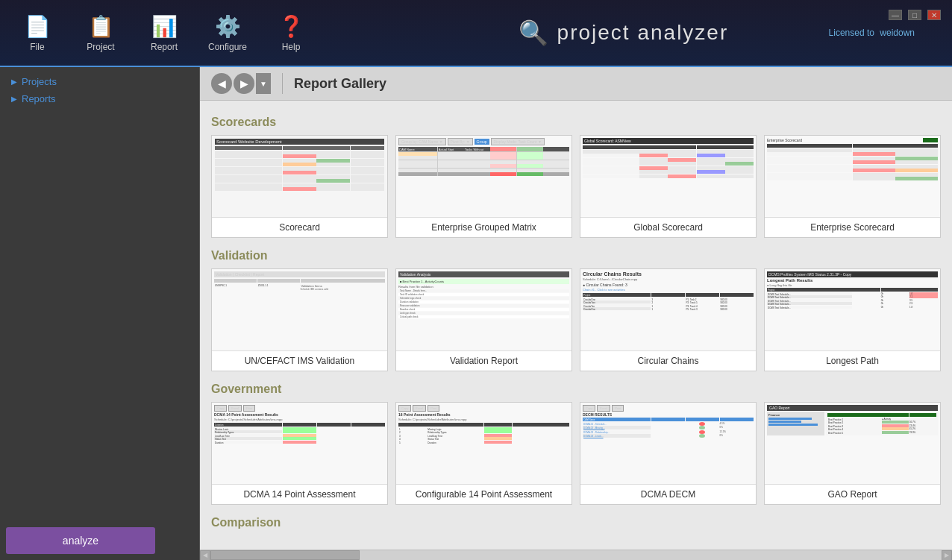  I want to click on titlebar: 📄 File 📋 Project 📊 Report ⚙️ Configure ❓…, so click(476, 34).